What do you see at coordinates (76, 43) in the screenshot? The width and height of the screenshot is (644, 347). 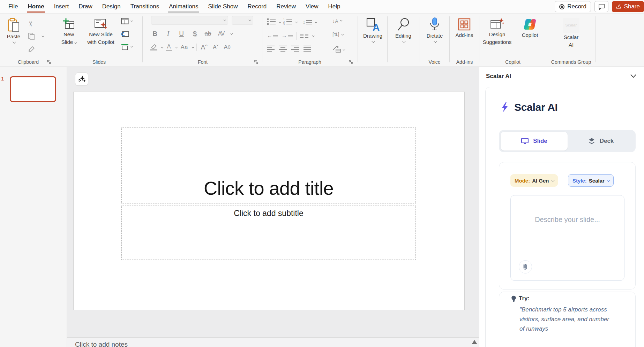 I see `new-slide-chevron-icon` at bounding box center [76, 43].